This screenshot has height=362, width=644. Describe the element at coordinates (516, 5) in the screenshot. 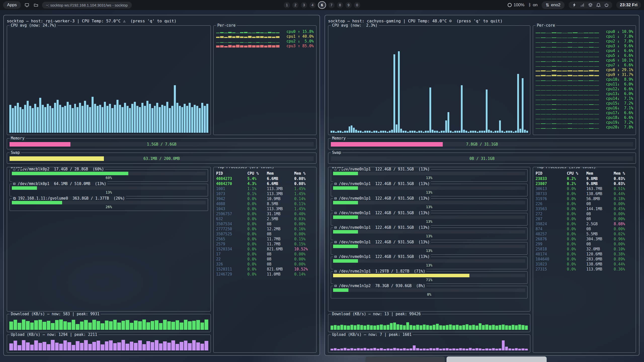

I see `battery-indicator: 100%` at that location.